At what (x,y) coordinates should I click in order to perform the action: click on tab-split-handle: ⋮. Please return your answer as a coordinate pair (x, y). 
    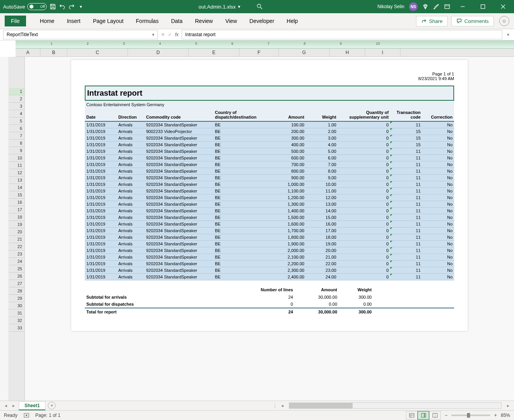
    Looking at the image, I should click on (275, 406).